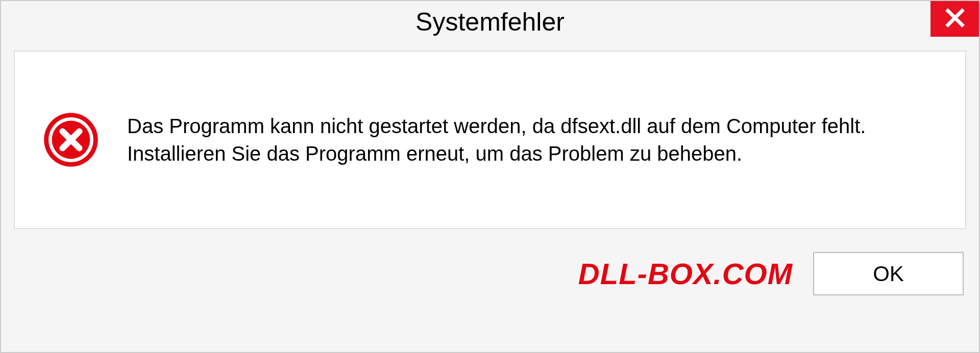 The image size is (980, 353). What do you see at coordinates (532, 140) in the screenshot?
I see `error-message: Das Programm kann nicht gestartet werden…` at bounding box center [532, 140].